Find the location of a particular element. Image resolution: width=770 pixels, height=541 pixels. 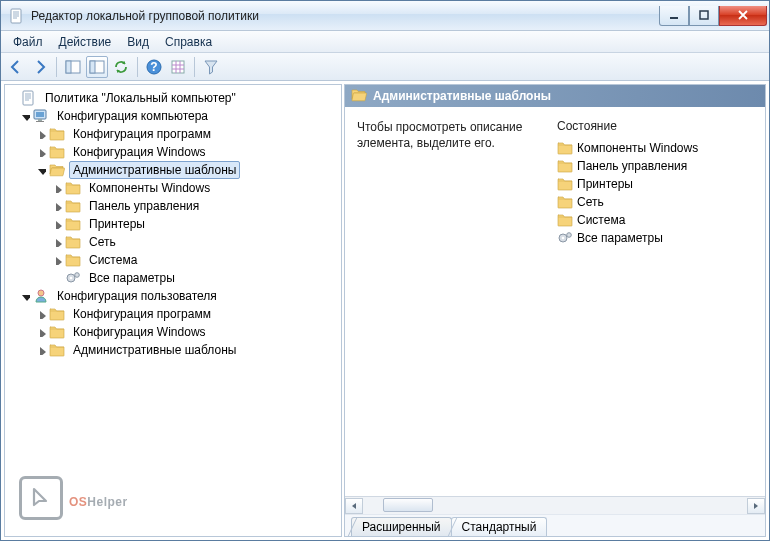

window-title: Редактор локальной групповой политики is located at coordinates (345, 16).